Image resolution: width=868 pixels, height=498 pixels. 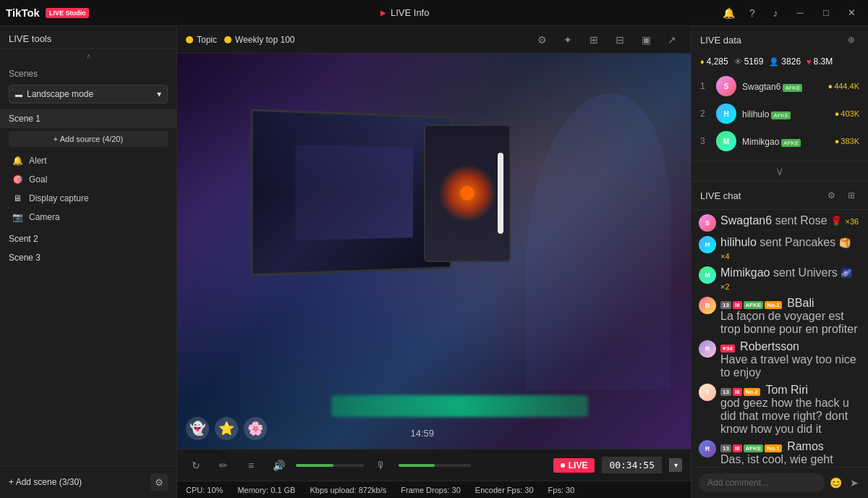 What do you see at coordinates (729, 13) in the screenshot?
I see `notification-icon: 🔔` at bounding box center [729, 13].